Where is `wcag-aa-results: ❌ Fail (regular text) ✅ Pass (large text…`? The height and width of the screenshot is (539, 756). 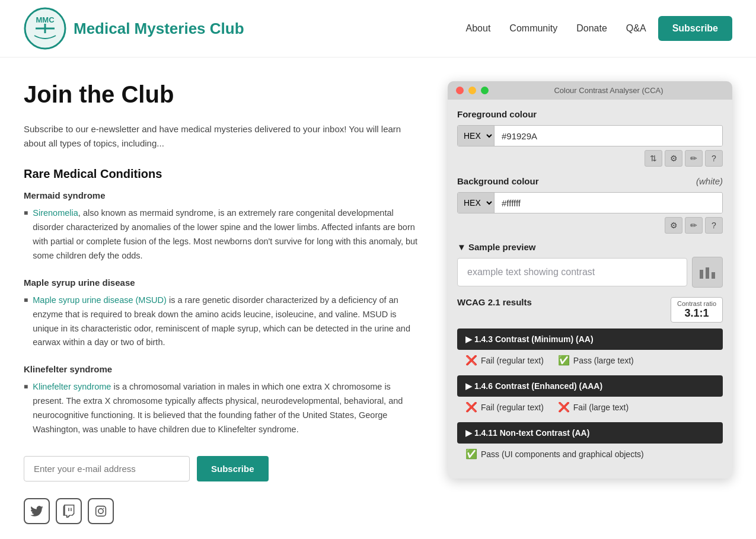
wcag-aa-results: ❌ Fail (regular text) ✅ Pass (large text… is located at coordinates (590, 361).